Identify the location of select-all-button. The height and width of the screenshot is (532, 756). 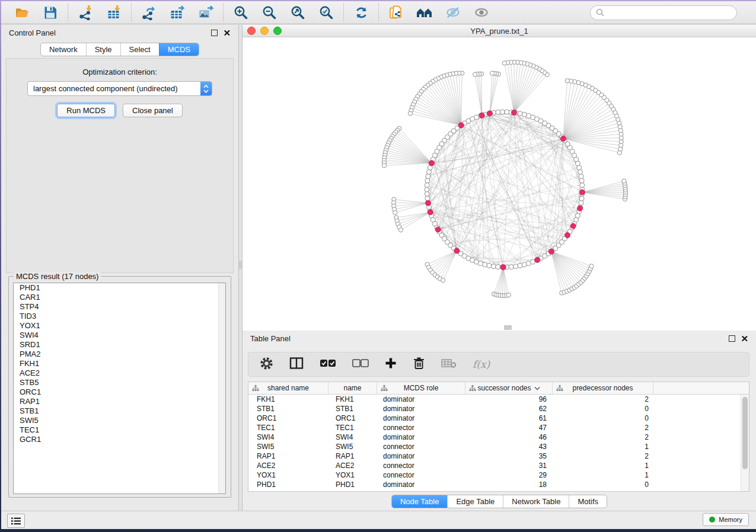
(328, 364).